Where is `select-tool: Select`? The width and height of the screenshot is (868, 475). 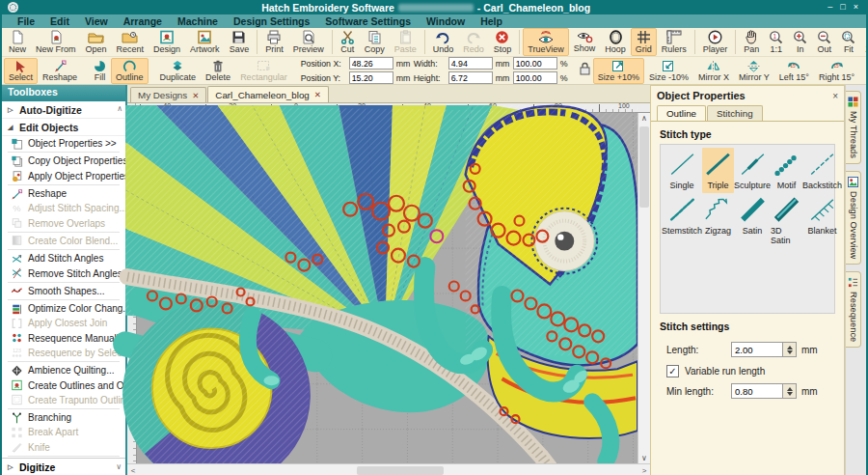 select-tool: Select is located at coordinates (21, 71).